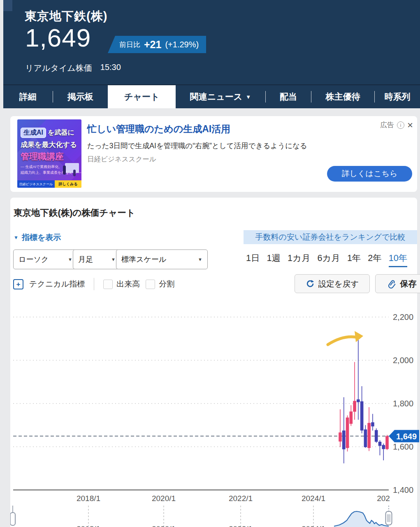 This screenshot has width=420, height=527. I want to click on ad-illustration-board, so click(72, 168).